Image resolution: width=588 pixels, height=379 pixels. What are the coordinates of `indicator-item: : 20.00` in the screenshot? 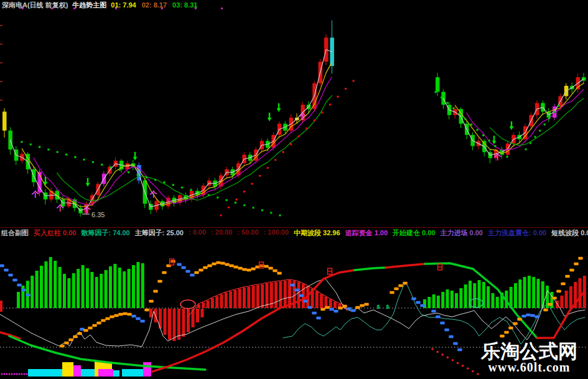 It's located at (222, 233).